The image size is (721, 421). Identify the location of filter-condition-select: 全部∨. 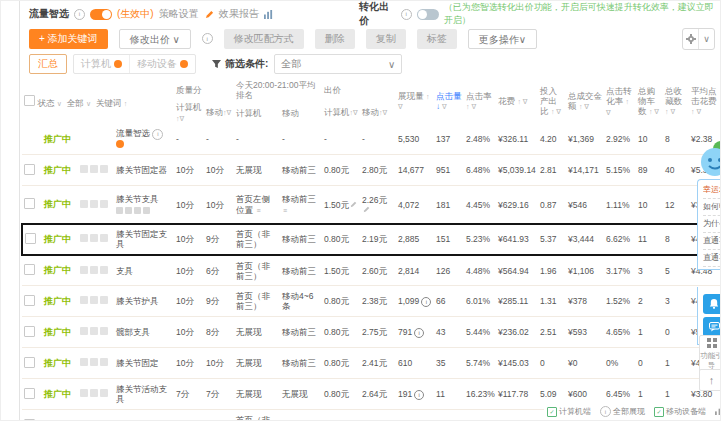
(338, 64).